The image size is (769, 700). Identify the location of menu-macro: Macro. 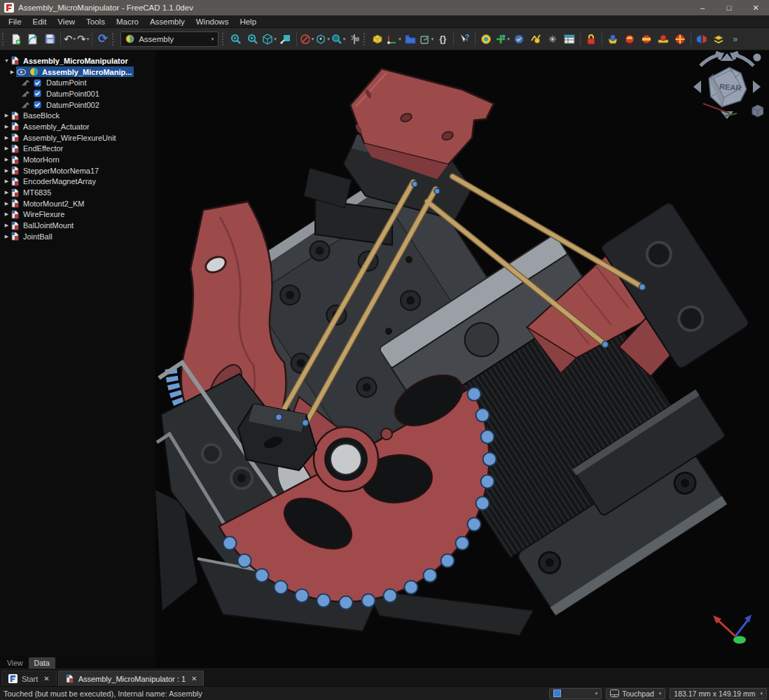
(127, 22).